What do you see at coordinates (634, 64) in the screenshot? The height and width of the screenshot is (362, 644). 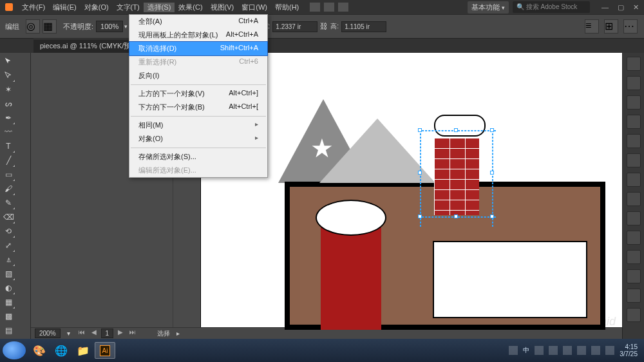 I see `properties-panel-icon` at bounding box center [634, 64].